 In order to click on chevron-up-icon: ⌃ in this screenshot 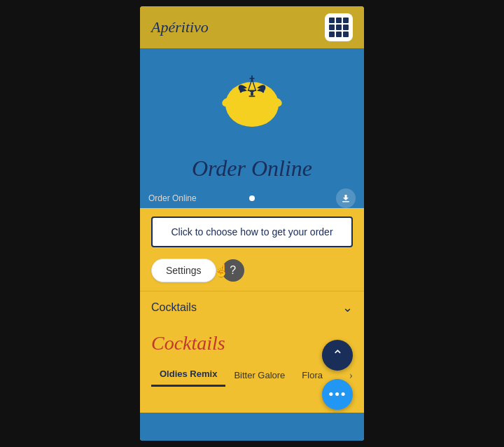, I will do `click(337, 355)`.